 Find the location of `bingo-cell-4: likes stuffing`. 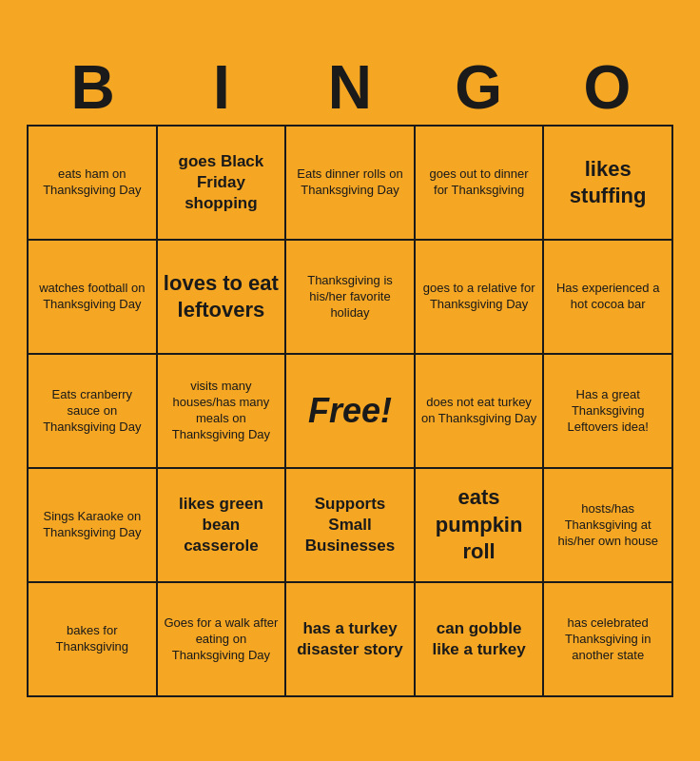

bingo-cell-4: likes stuffing is located at coordinates (609, 184).